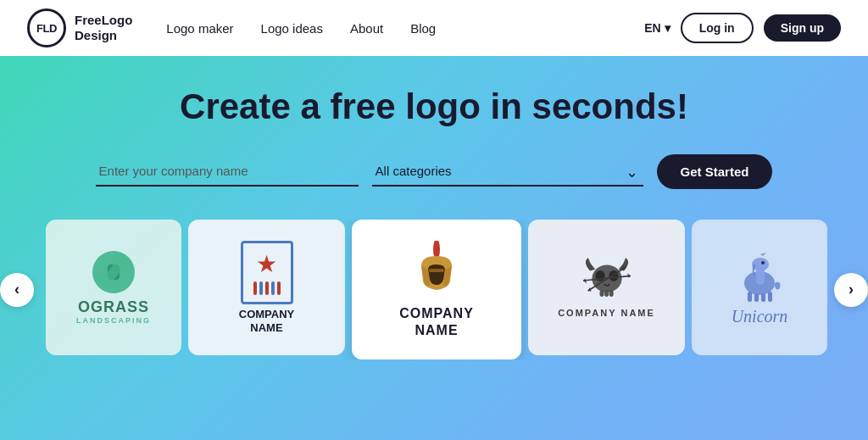 This screenshot has width=868, height=440. Describe the element at coordinates (423, 29) in the screenshot. I see `nav-blog: Blog` at that location.